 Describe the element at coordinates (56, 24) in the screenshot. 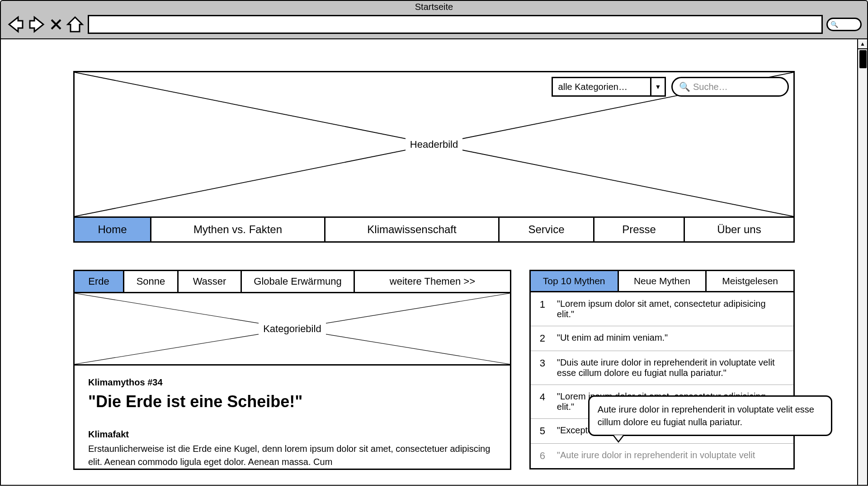

I see `stop-icon` at that location.